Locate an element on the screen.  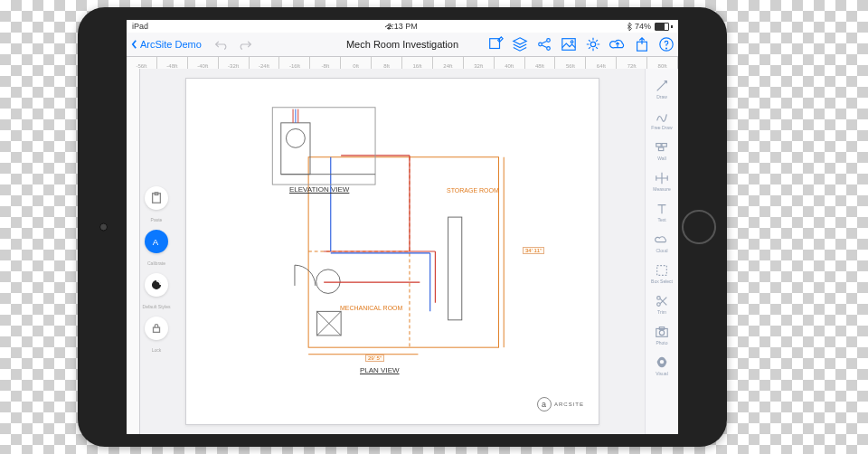
brand-text: ARCSITE is located at coordinates (570, 404).